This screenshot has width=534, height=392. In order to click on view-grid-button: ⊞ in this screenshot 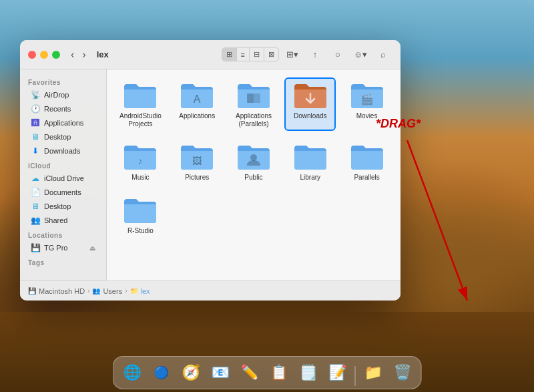, I will do `click(230, 55)`.